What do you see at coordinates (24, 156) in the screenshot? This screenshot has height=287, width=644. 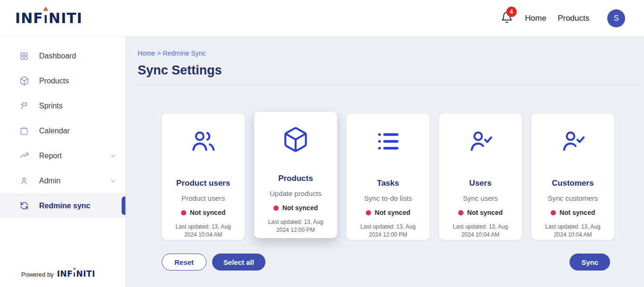 I see `trending-up-icon` at bounding box center [24, 156].